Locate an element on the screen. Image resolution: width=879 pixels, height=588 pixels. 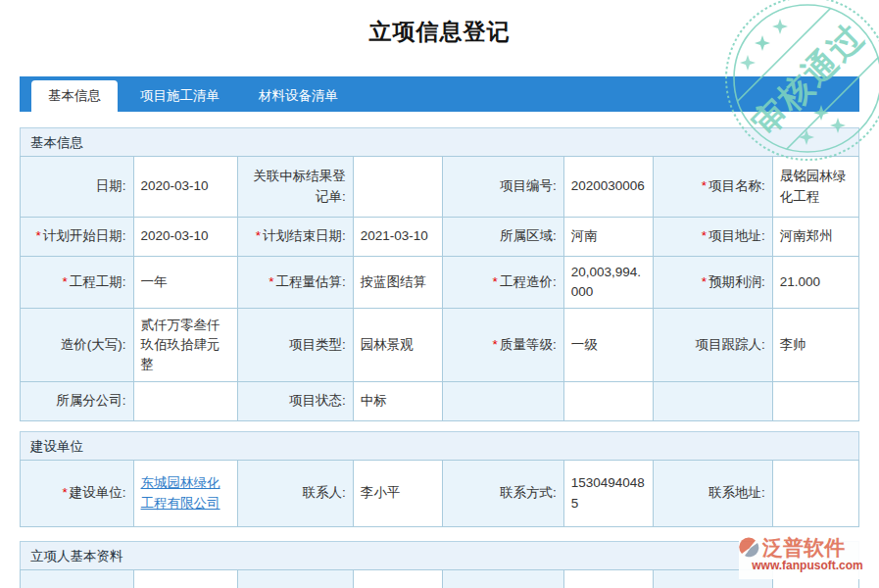
field-label: 项目类型: is located at coordinates (317, 345).